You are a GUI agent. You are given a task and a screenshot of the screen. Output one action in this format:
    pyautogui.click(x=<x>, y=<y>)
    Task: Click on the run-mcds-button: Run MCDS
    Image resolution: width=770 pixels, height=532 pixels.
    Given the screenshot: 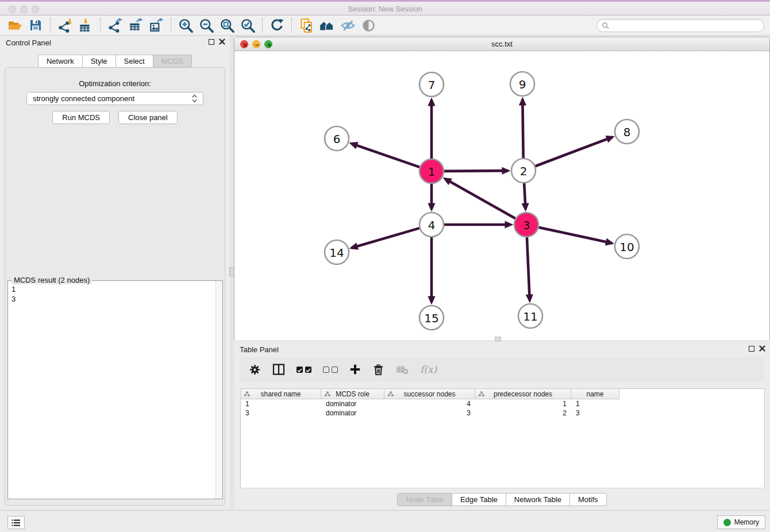 What is the action you would take?
    pyautogui.click(x=81, y=117)
    